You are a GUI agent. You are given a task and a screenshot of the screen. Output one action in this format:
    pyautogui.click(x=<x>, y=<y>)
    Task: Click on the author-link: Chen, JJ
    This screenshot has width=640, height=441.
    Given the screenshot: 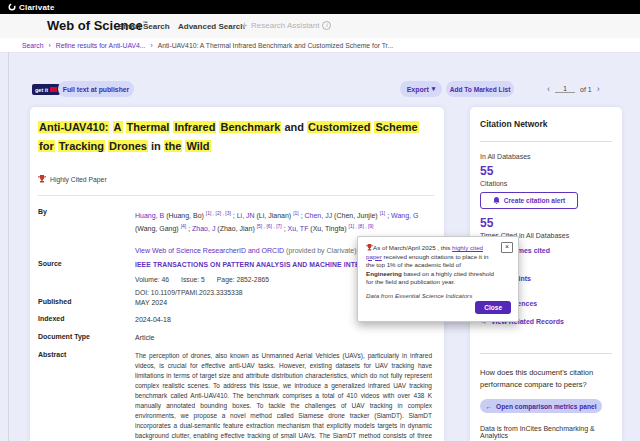 What is the action you would take?
    pyautogui.click(x=319, y=216)
    